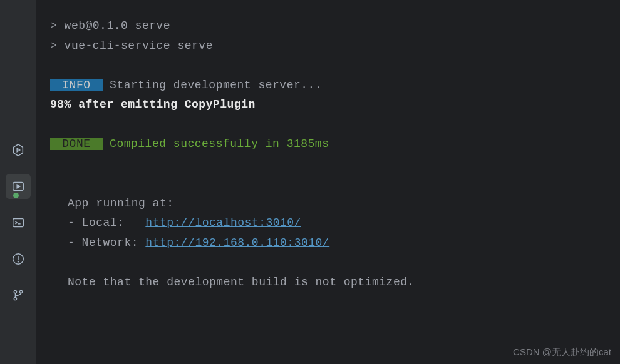 This screenshot has width=620, height=364. Describe the element at coordinates (328, 243) in the screenshot. I see `output-line-network: - Network: http://192.168.0.110:3010/` at that location.